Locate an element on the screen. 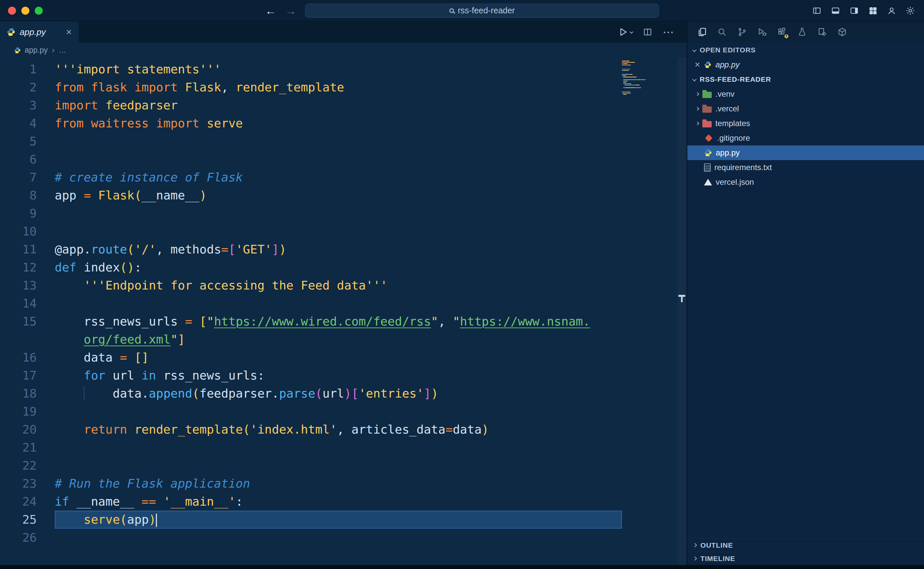 The width and height of the screenshot is (924, 569). text-file-icon is located at coordinates (707, 167).